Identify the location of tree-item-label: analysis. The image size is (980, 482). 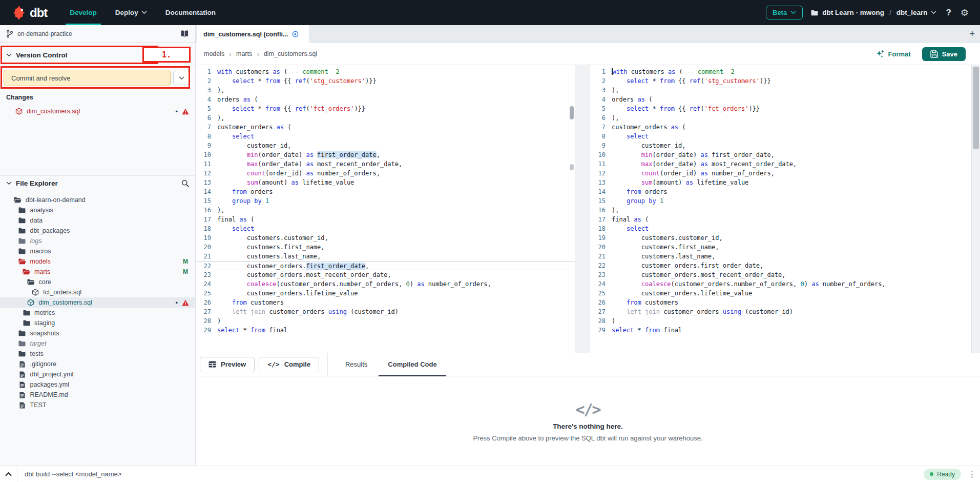
(42, 210).